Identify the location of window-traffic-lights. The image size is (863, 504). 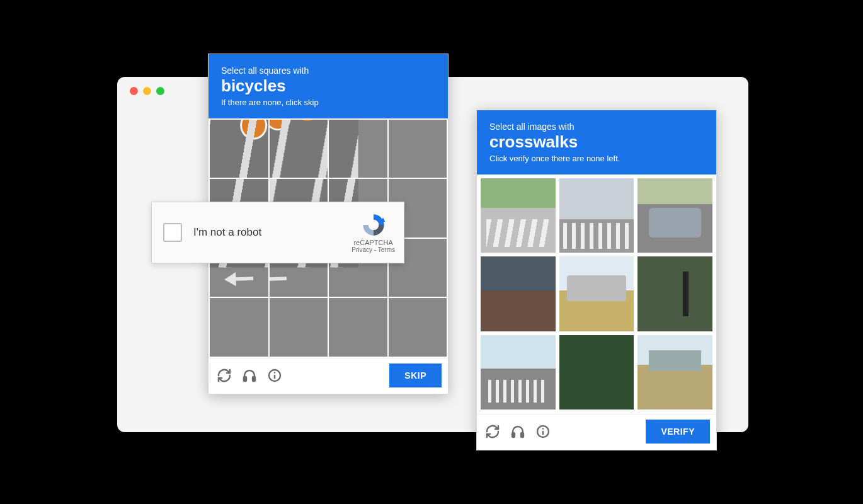
(147, 91).